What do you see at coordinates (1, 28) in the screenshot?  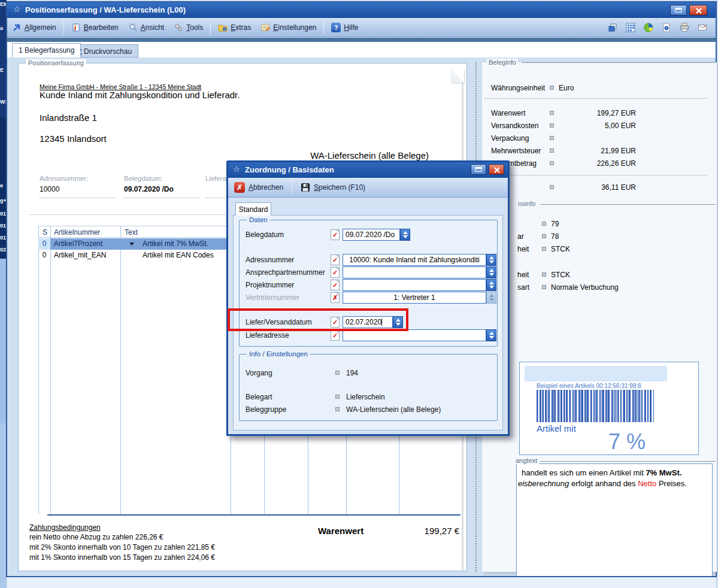 I see `bg-fragment: a` at bounding box center [1, 28].